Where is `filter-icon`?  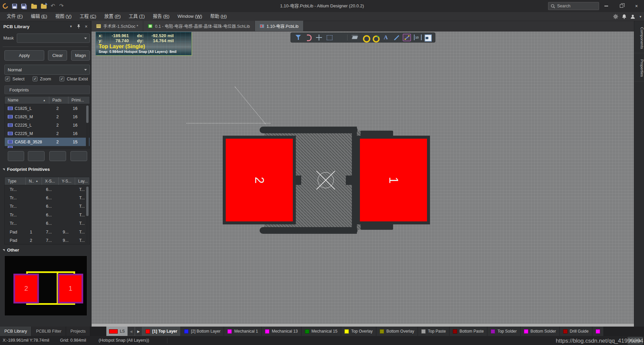
filter-icon is located at coordinates (298, 38).